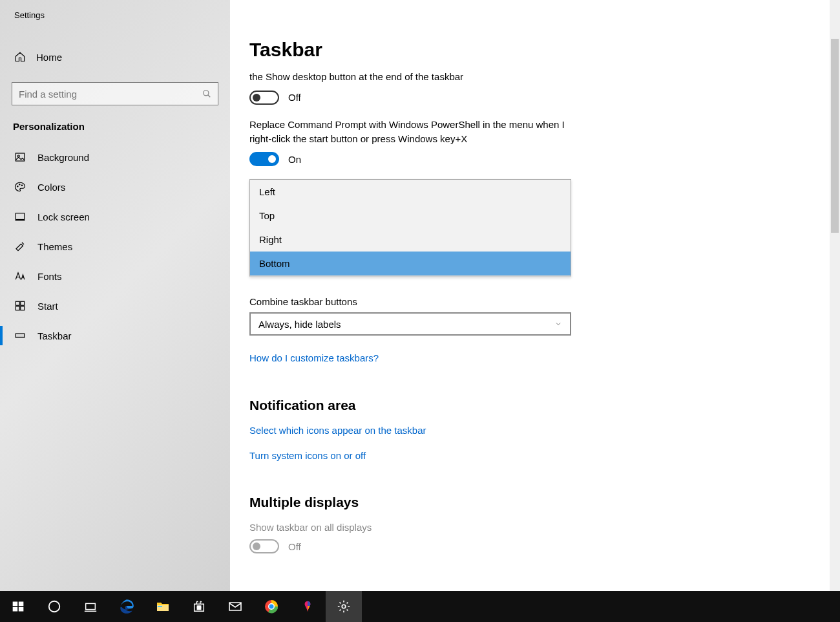 The height and width of the screenshot is (622, 840). What do you see at coordinates (115, 187) in the screenshot?
I see `sidebar-item-colors: Colors` at bounding box center [115, 187].